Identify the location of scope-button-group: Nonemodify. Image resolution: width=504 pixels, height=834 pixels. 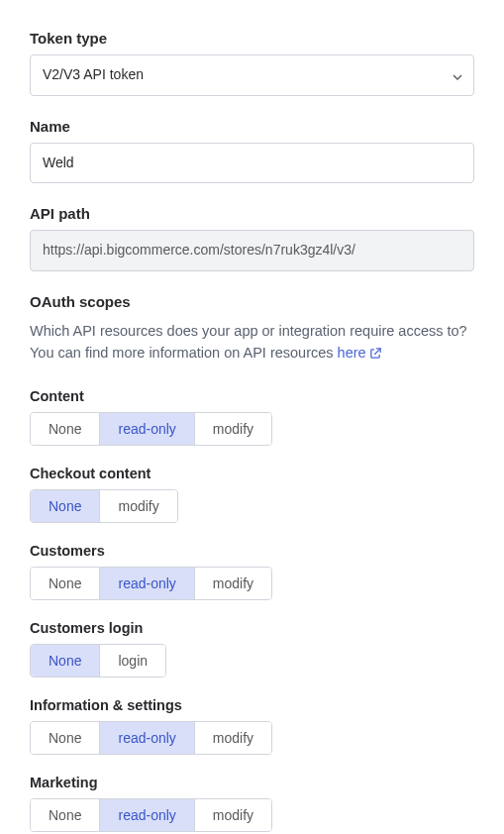
(104, 506).